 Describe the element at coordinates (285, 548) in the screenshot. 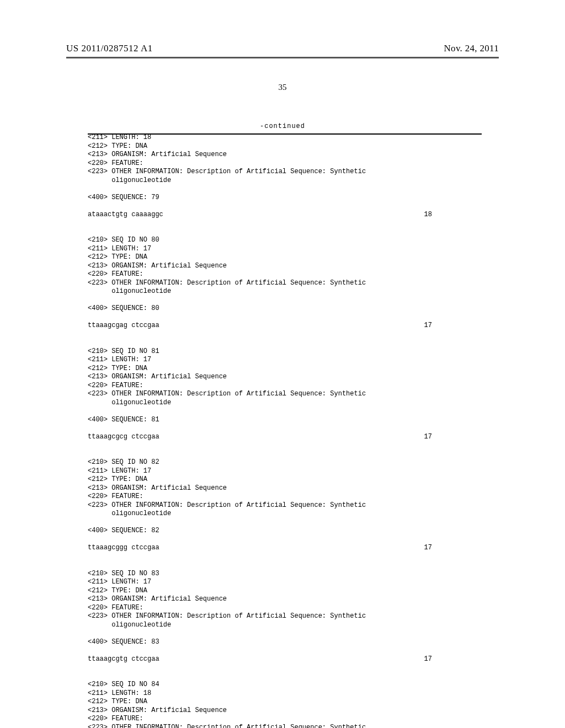

I see `sequence-data-row: ttaaagcggg ctccgaa17` at that location.